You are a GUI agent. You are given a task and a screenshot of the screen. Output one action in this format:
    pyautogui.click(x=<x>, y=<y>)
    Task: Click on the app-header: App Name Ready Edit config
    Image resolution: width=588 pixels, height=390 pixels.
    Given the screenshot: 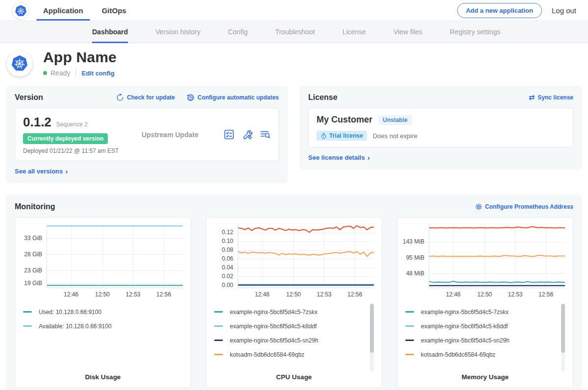 What is the action you would take?
    pyautogui.click(x=294, y=63)
    